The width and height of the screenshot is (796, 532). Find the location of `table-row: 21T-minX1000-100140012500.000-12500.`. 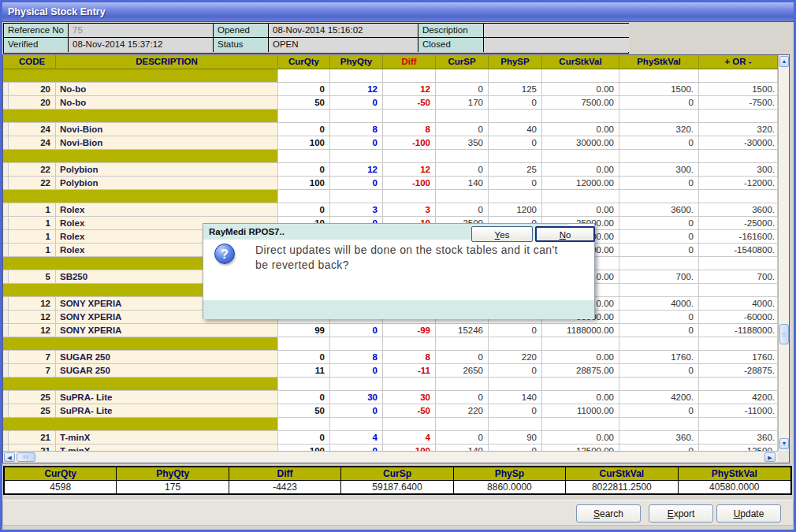

table-row: 21T-minX1000-100140012500.000-12500. is located at coordinates (391, 448).